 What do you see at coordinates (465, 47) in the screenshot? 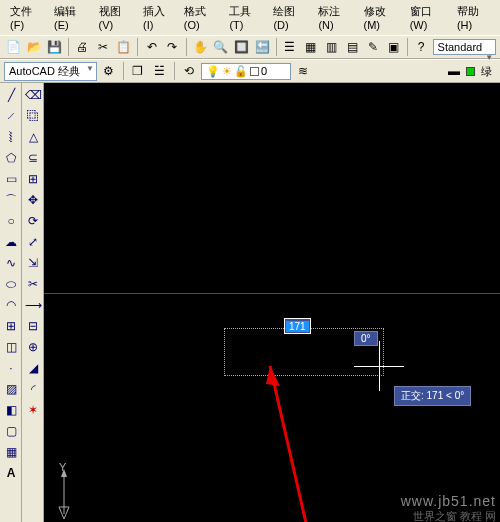
I see `annotation-style-combo: Standard` at bounding box center [465, 47].